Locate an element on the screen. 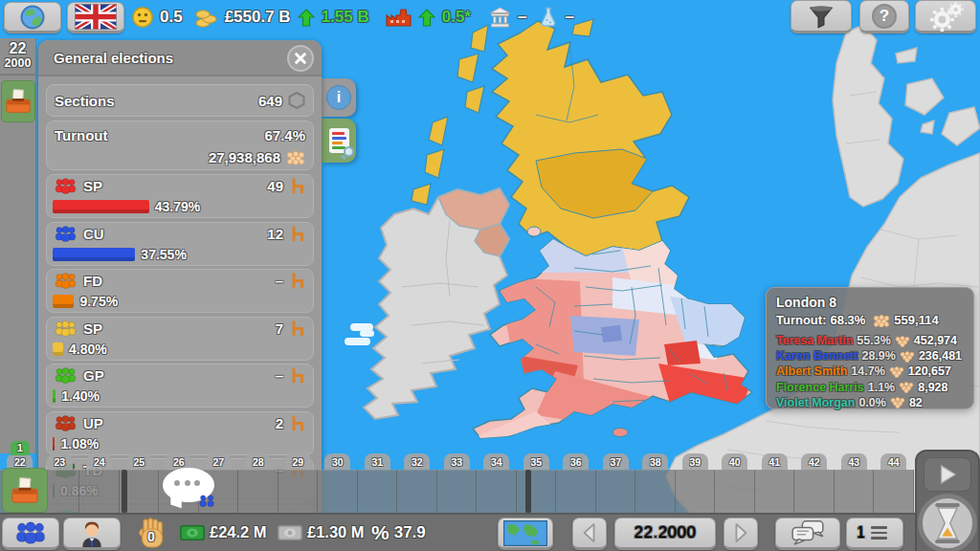 The width and height of the screenshot is (980, 551). timeline-week: 30 is located at coordinates (338, 483).